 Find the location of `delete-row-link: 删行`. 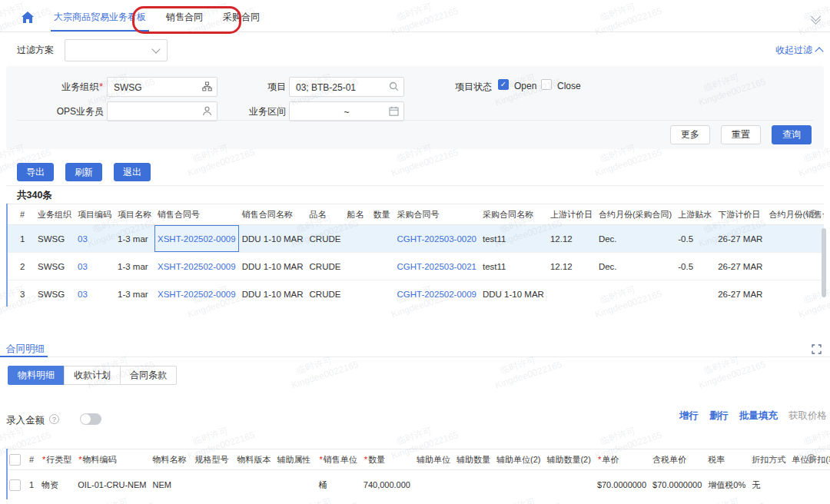

delete-row-link: 删行 is located at coordinates (719, 416).